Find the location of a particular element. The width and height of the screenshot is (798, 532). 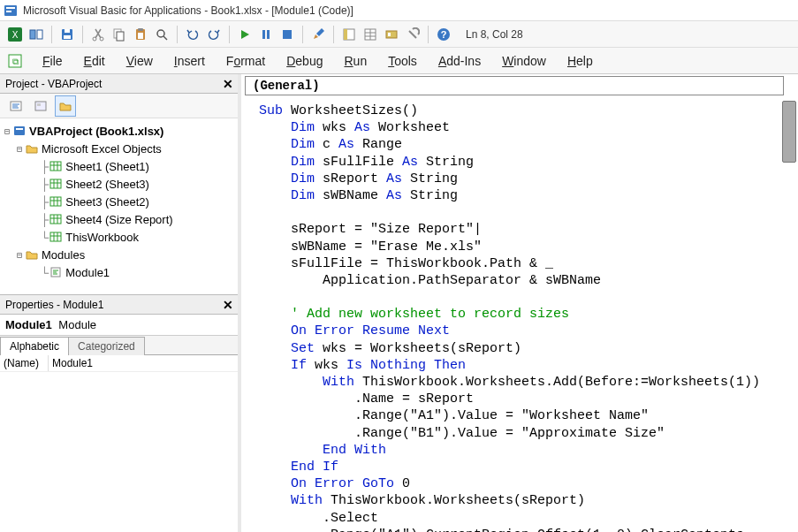

menu-help: Help is located at coordinates (580, 61).